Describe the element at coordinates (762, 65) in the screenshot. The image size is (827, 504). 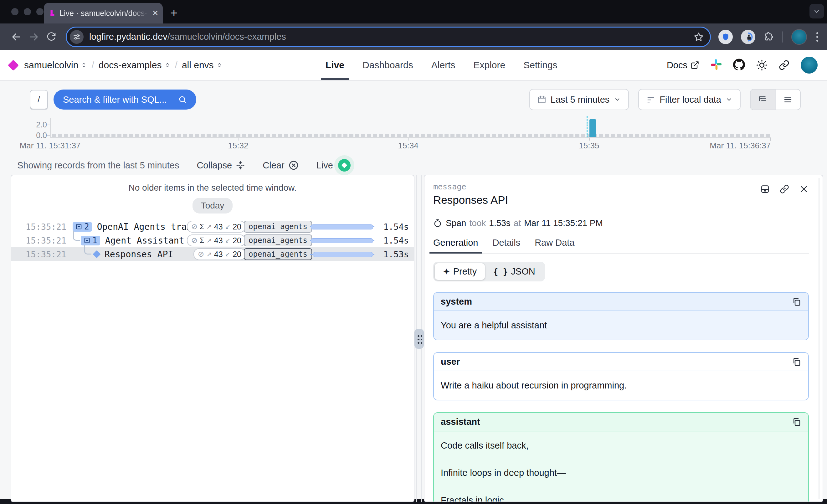
I see `theme-toggle-button` at that location.